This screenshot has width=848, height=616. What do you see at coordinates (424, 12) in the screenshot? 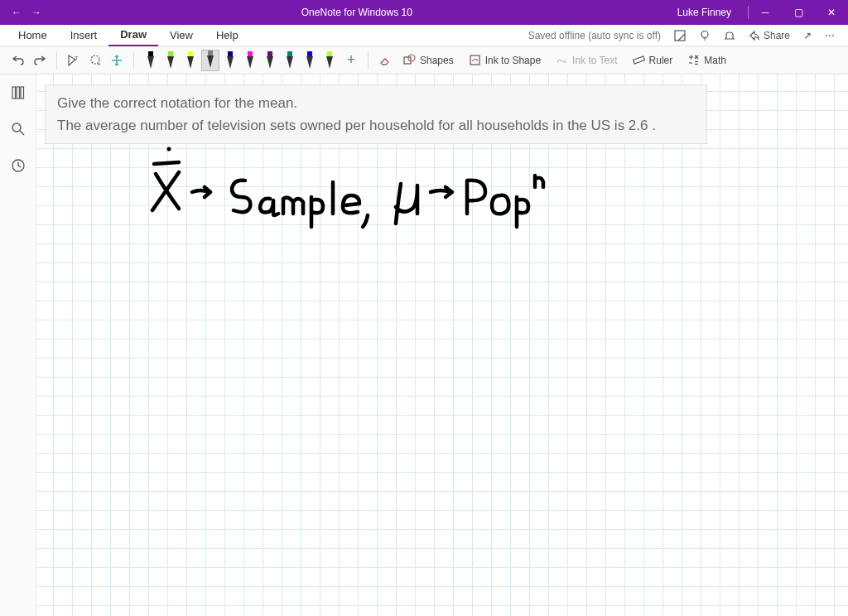
I see `window-titlebar: ← → OneNote for Windows 10 Luke Finney ─…` at bounding box center [424, 12].